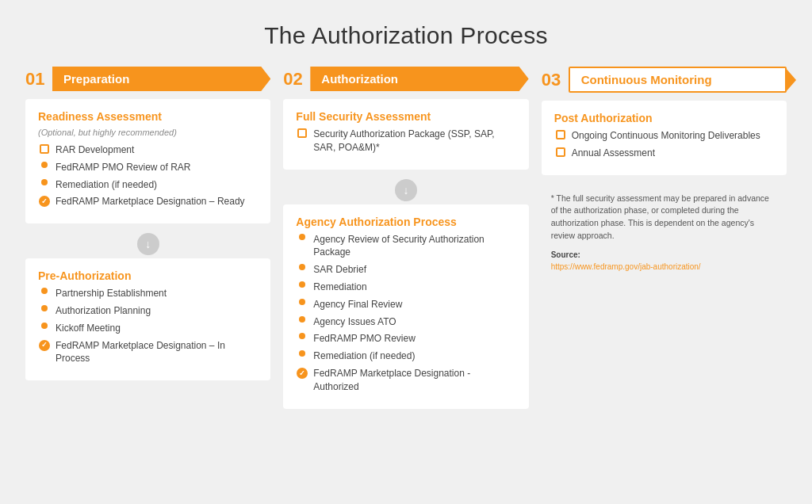  I want to click on item-text: Partnership Establishment, so click(111, 293).